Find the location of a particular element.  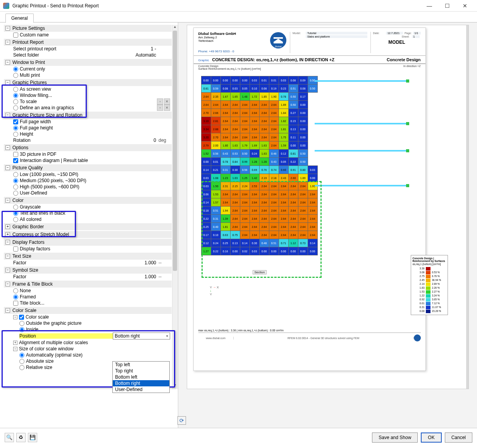

position-dropdown-list: Top left Top right Bottom left Bottom ri… is located at coordinates (141, 377).